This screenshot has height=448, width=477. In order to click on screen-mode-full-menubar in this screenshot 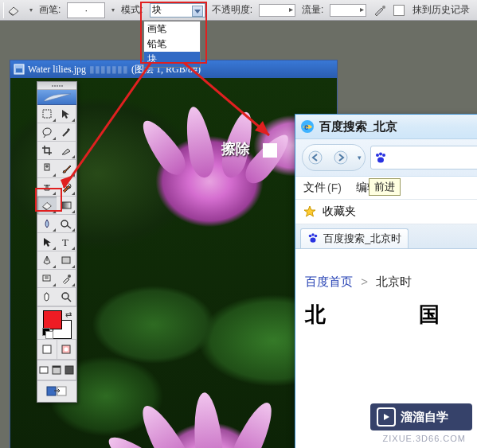, I will do `click(57, 371)`.